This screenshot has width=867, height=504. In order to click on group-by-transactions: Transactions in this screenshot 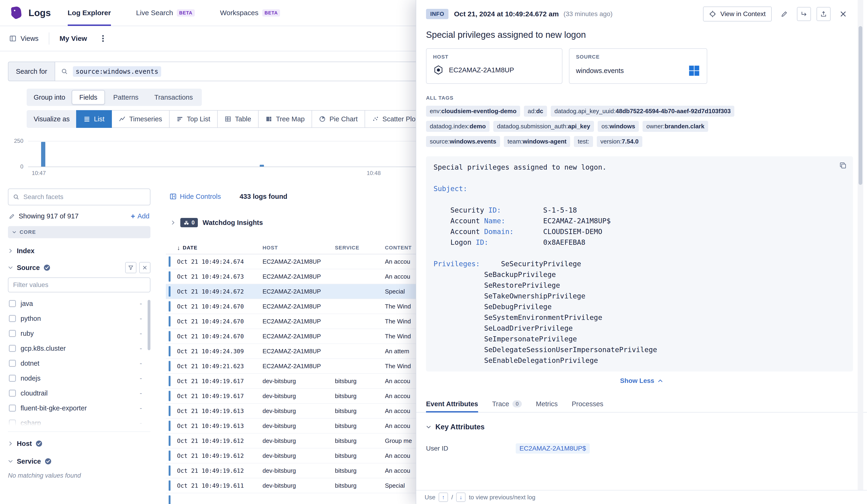, I will do `click(173, 97)`.